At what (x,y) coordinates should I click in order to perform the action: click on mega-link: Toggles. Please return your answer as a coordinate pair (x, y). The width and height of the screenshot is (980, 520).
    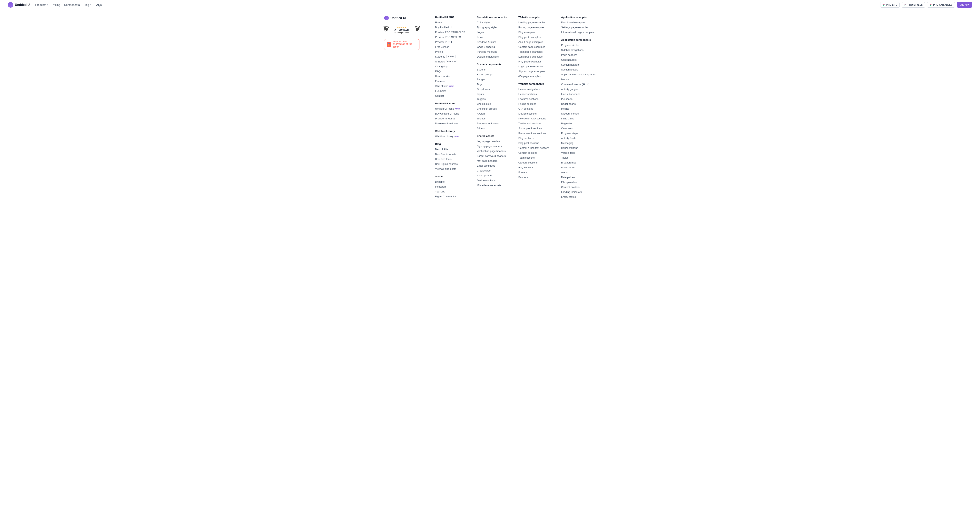
    Looking at the image, I should click on (492, 99).